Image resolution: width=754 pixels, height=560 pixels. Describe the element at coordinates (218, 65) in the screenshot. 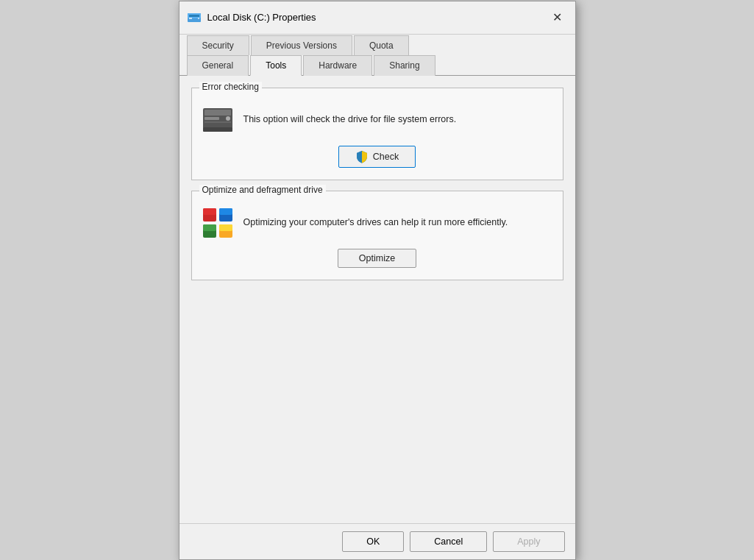

I see `tab-general: General` at that location.